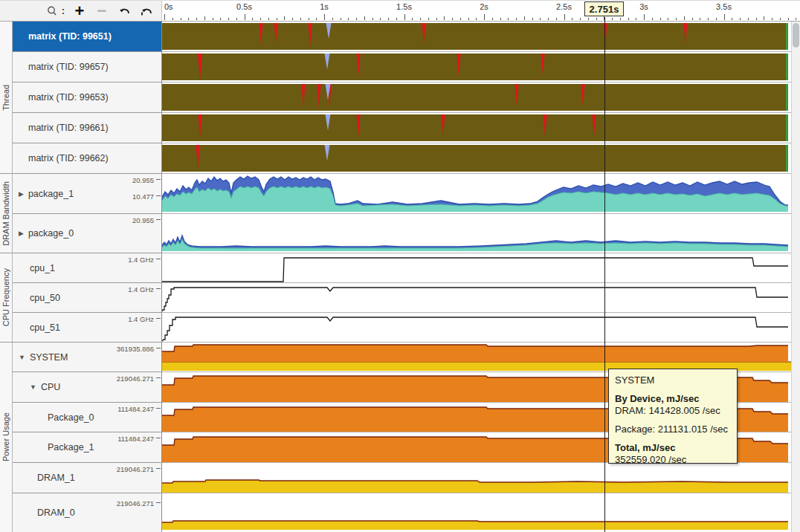  What do you see at coordinates (71, 447) in the screenshot?
I see `row-name: Package_1` at bounding box center [71, 447].